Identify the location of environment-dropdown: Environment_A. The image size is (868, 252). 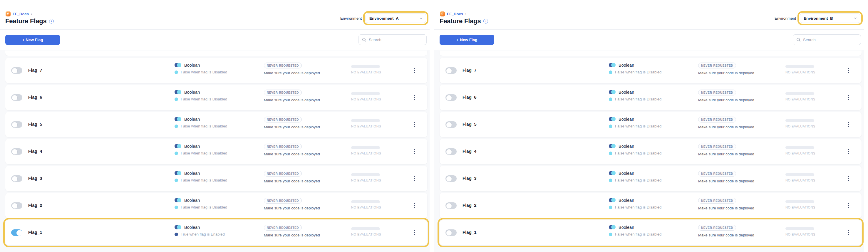
(396, 18).